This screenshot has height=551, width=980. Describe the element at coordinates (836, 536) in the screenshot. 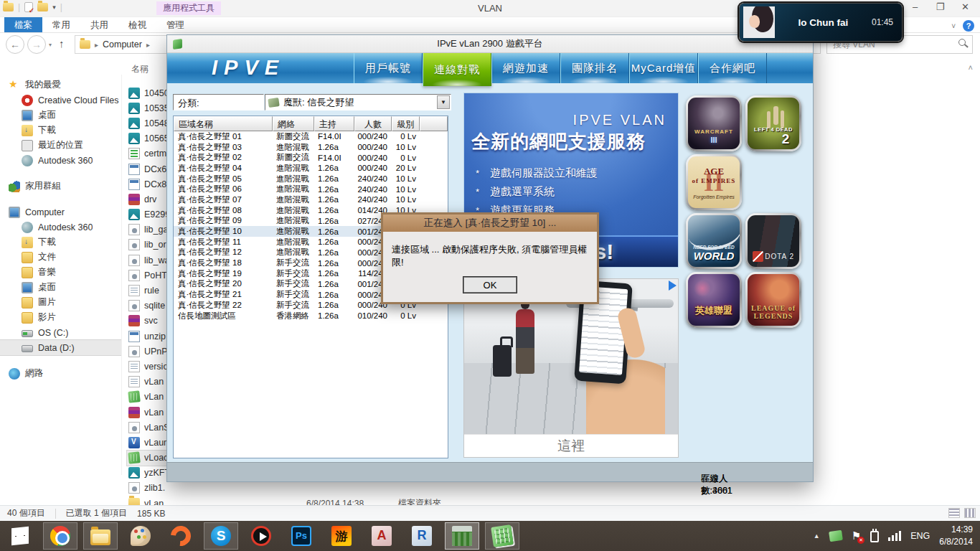

I see `vlan-tray-icon` at that location.